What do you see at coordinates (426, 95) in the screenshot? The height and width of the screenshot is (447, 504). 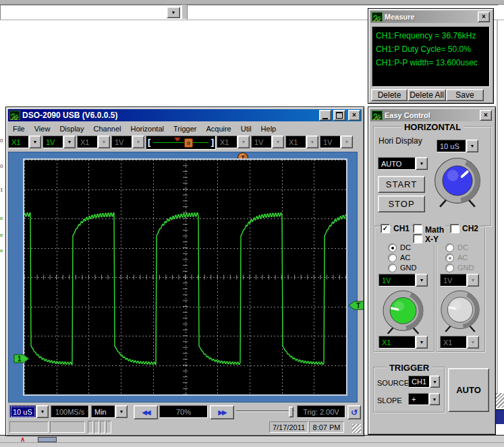 I see `delete-all-button: Delete All` at bounding box center [426, 95].